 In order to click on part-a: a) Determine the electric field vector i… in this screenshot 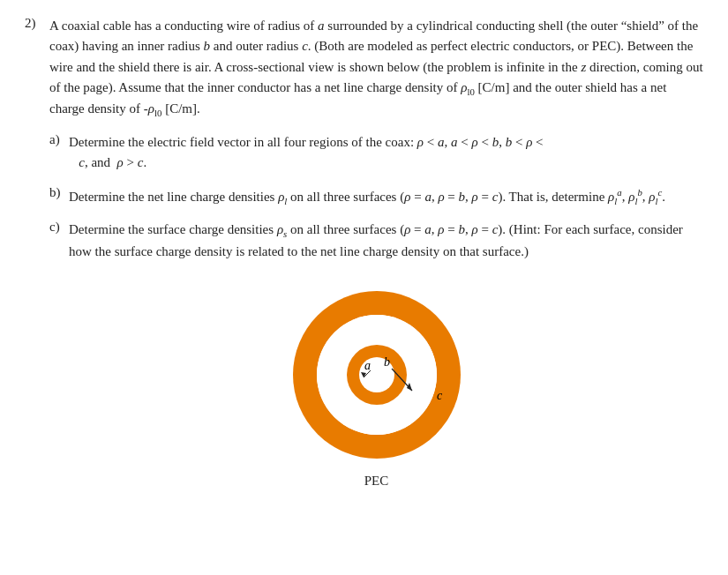, I will do `click(376, 153)`.